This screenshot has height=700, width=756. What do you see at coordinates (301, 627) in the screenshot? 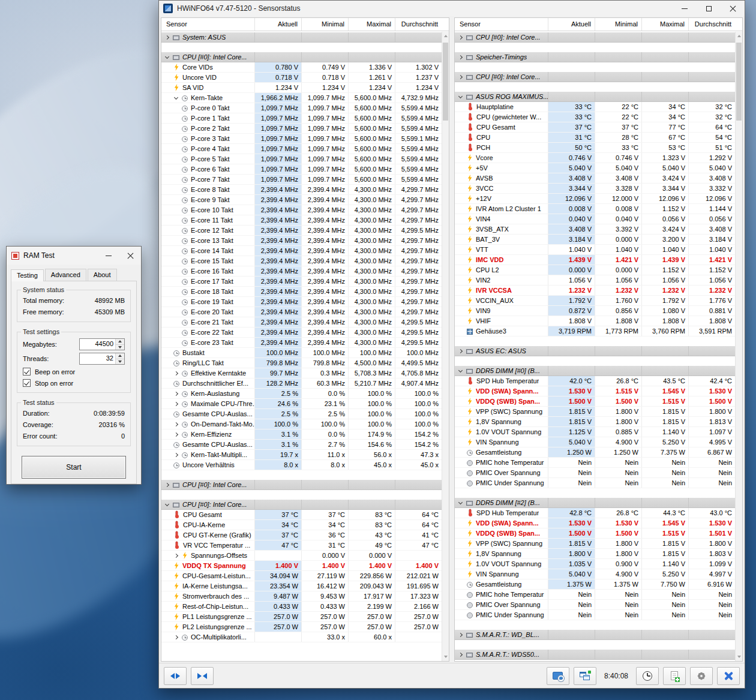
I see `sensor-row: PL2 Leistungsgrenze ...257.0 W257.0 W257…` at bounding box center [301, 627].